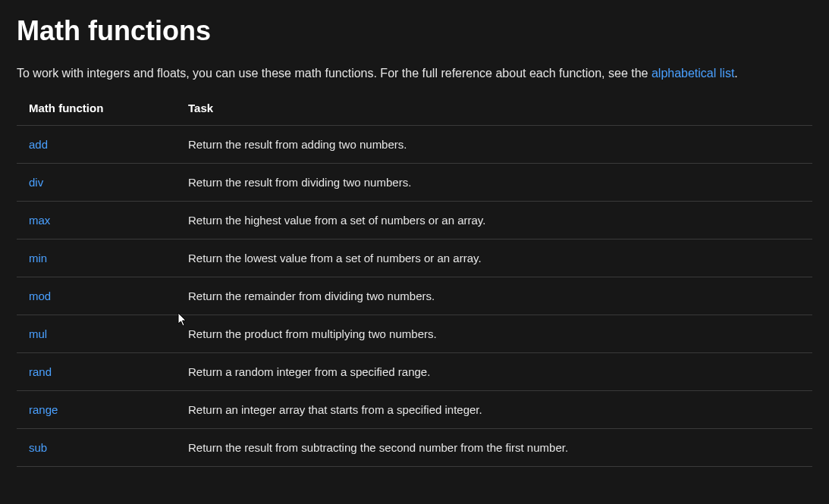  What do you see at coordinates (495, 447) in the screenshot?
I see `func-task: Return the result from subtracting the s…` at bounding box center [495, 447].